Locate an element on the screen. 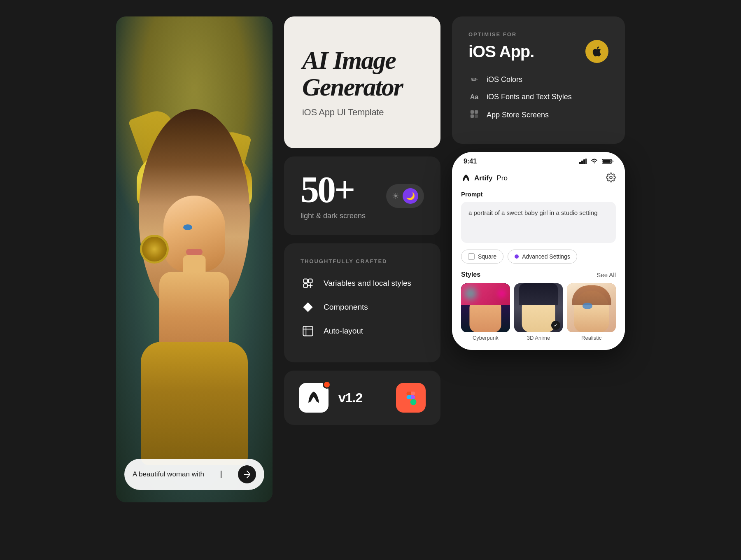 The image size is (741, 560). feature-text-variables: Variables and local styles is located at coordinates (367, 283).